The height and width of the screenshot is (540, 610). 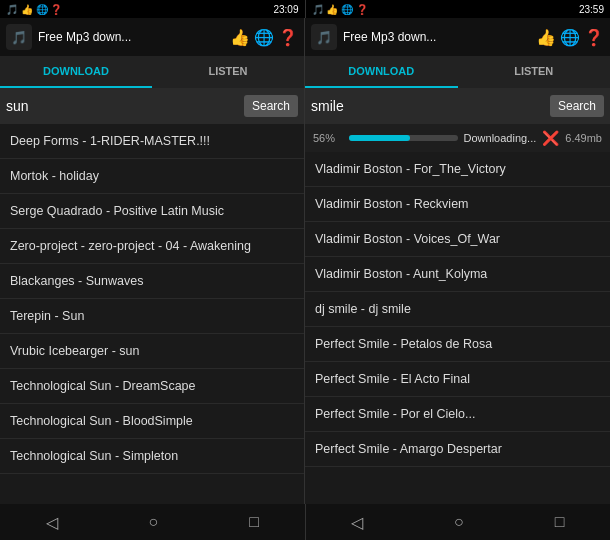 What do you see at coordinates (152, 282) in the screenshot?
I see `list-item: Blackanges - Sunwaves` at bounding box center [152, 282].